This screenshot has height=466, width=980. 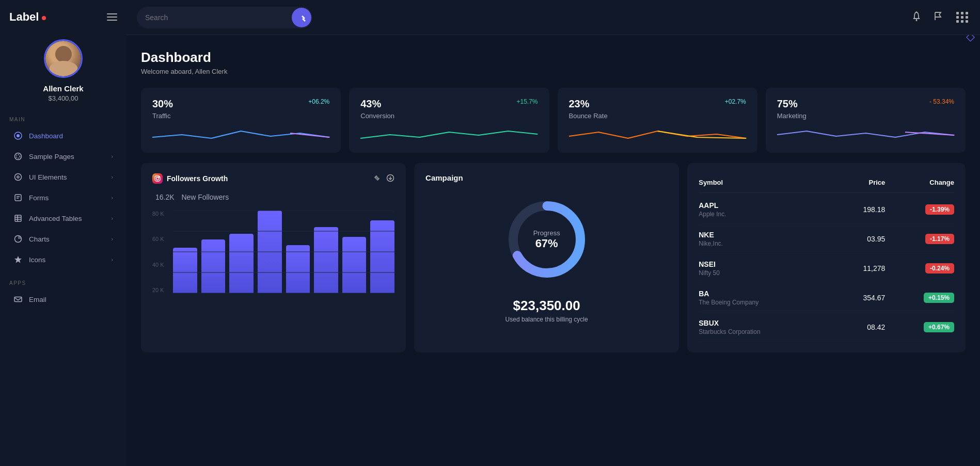 I want to click on followers-bar-chart: 80 K 60 K 40 K 20 K, so click(x=274, y=257).